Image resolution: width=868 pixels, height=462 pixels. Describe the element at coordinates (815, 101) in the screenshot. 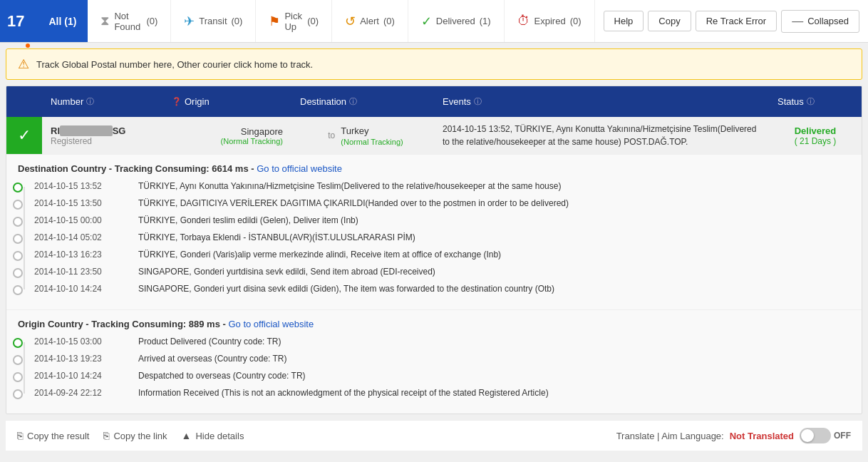

I see `th-status: Status ⓘ` at that location.